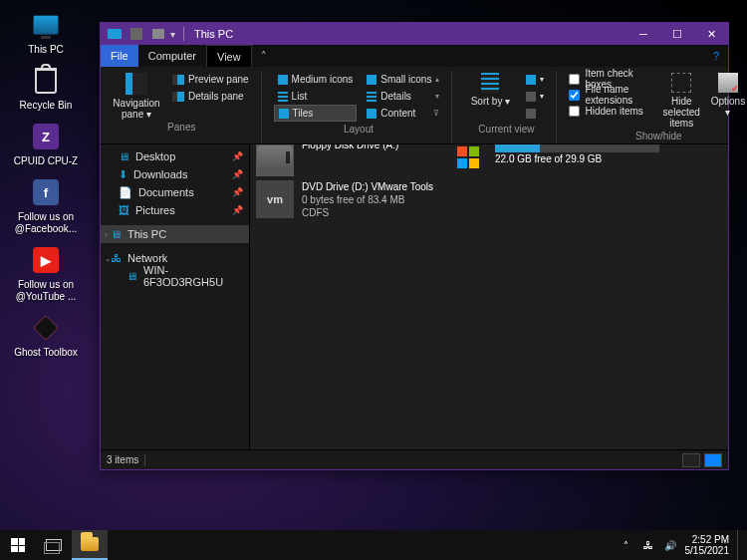  What do you see at coordinates (707, 540) in the screenshot?
I see `clock-time: 2:52 PM` at bounding box center [707, 540].